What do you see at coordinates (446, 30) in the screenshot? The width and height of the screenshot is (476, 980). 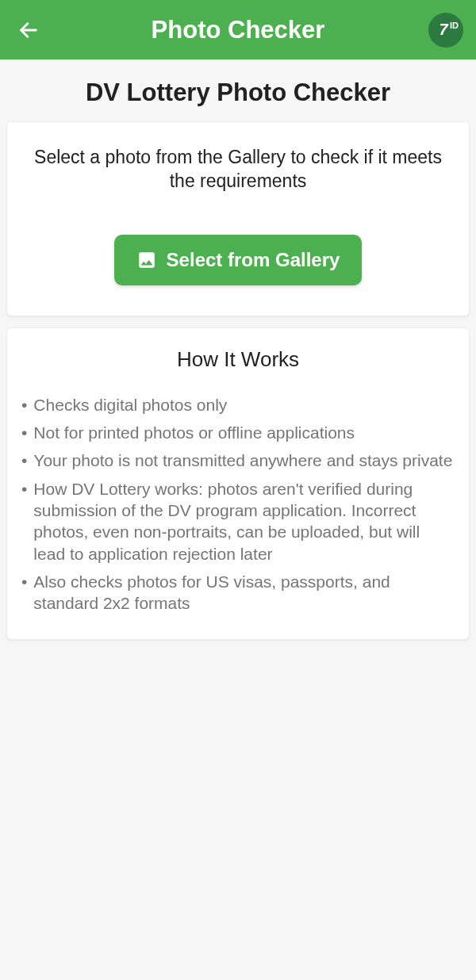 I see `app-logo: 7 ID` at bounding box center [446, 30].